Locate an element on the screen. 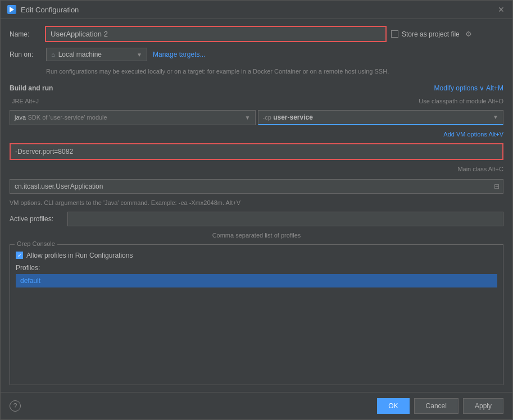  build-run-title: Build and run is located at coordinates (31, 88).